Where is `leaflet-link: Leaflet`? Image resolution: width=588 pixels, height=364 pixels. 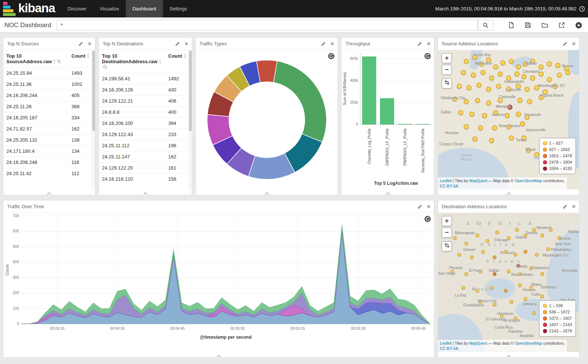 leaflet-link: Leaflet is located at coordinates (446, 343).